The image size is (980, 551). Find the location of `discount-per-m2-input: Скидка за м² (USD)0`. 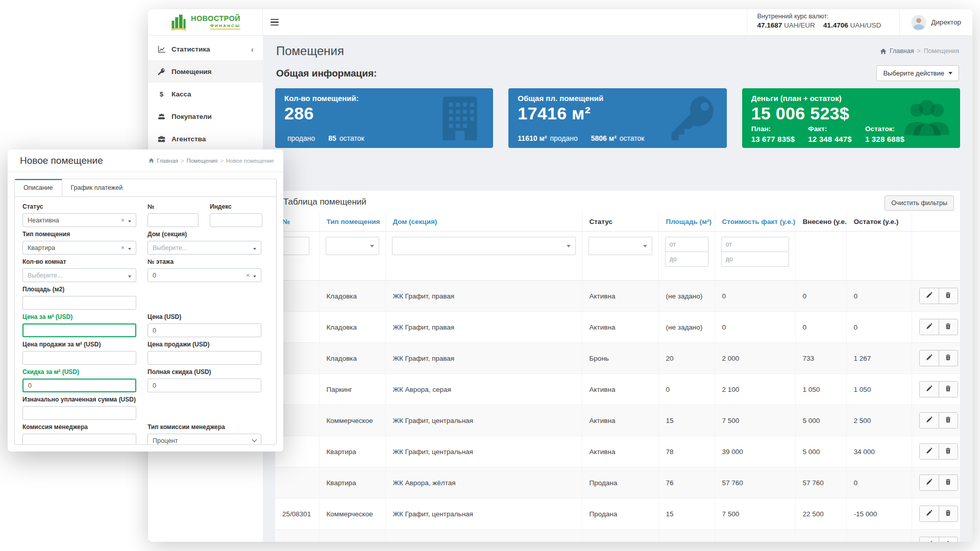

discount-per-m2-input: Скидка за м² (USD)0 is located at coordinates (80, 381).